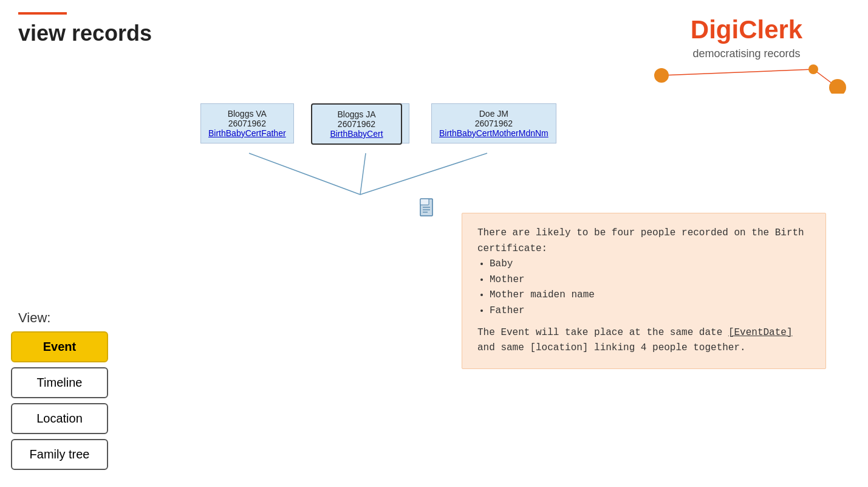 This screenshot has width=868, height=487. What do you see at coordinates (357, 124) in the screenshot?
I see `person-card-baby: Bloggs JA 26071962 BirthBabyCert` at bounding box center [357, 124].